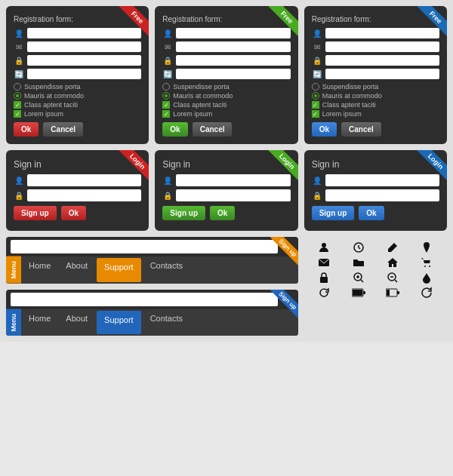 This screenshot has height=476, width=453. Describe the element at coordinates (432, 21) in the screenshot. I see `ribbon-label-blue: Free` at that location.